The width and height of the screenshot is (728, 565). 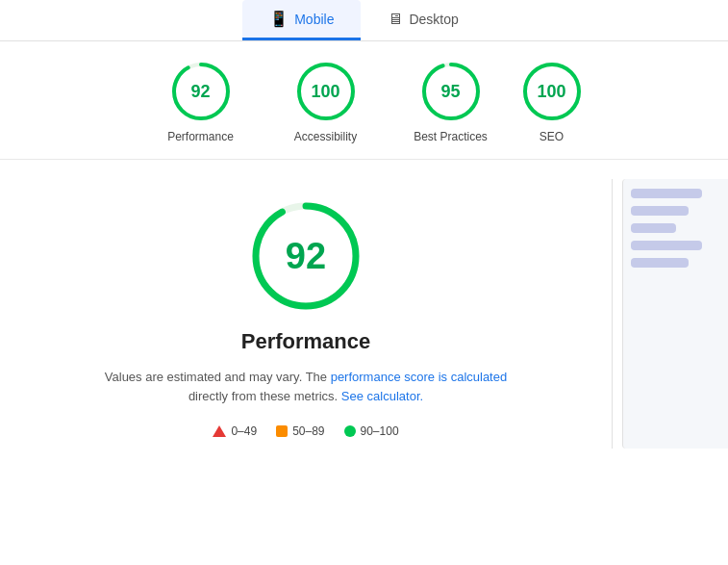 I want to click on legend-green-label: 90–100, so click(x=380, y=431).